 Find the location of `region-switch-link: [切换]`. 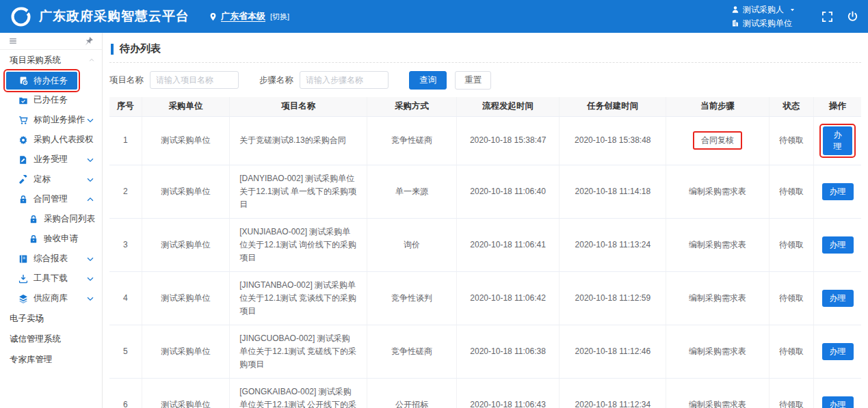

region-switch-link: [切换] is located at coordinates (280, 16).